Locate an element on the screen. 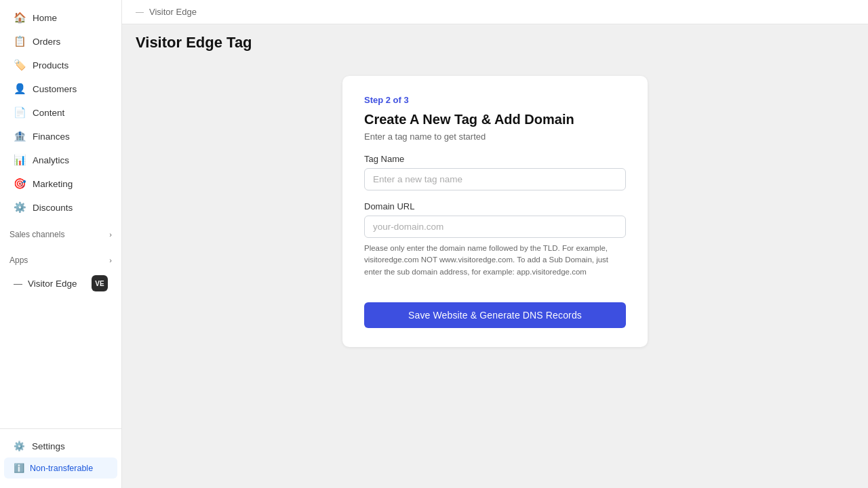 This screenshot has width=868, height=488. sidebar-item-orders: 📋 Orders is located at coordinates (61, 41).